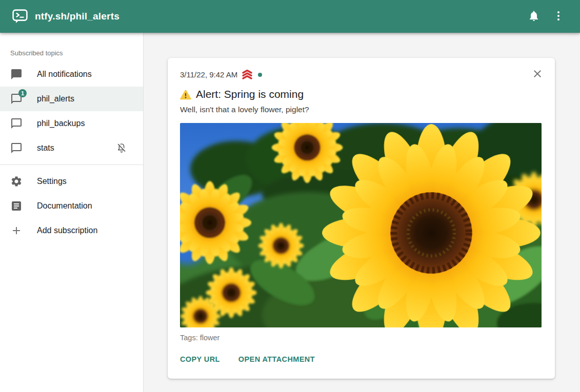 The width and height of the screenshot is (580, 392). I want to click on notification-header: 3/11/22, 9:42 AM, so click(361, 76).